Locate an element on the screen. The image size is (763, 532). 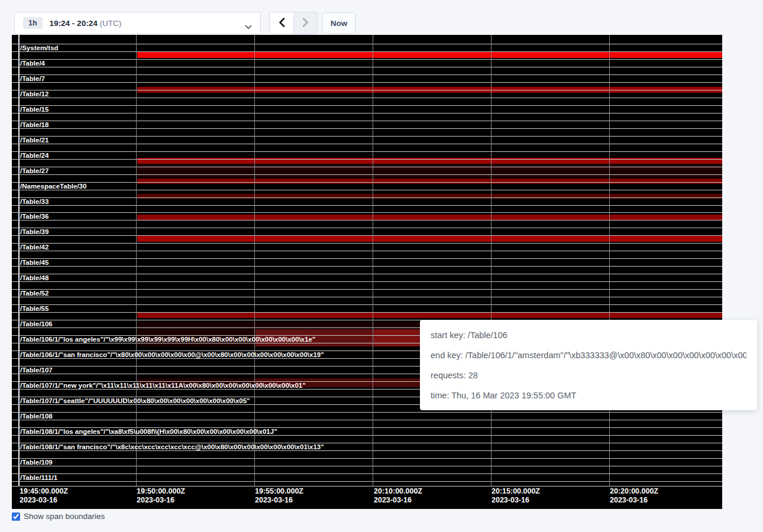
tooltip-start-key: start key: /Table/106 is located at coordinates (589, 335).